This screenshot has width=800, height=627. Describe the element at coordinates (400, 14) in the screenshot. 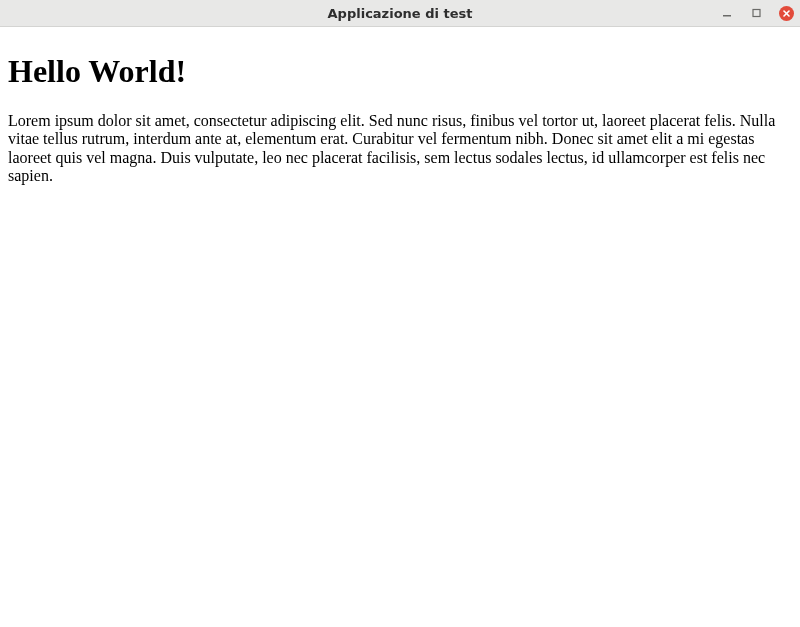

I see `titlebar: Applicazione di test` at that location.